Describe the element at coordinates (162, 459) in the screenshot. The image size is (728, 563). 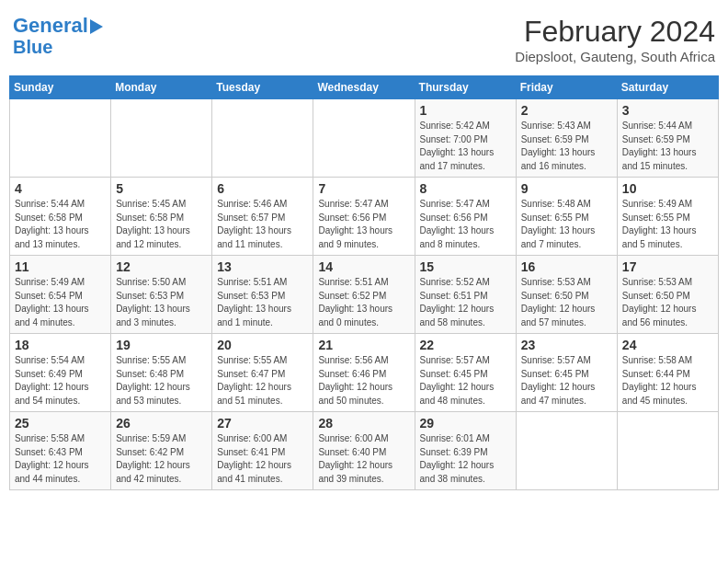
I see `day-info: Sunrise: 5:59 AM Sunset: 6:42 PM Dayligh…` at that location.